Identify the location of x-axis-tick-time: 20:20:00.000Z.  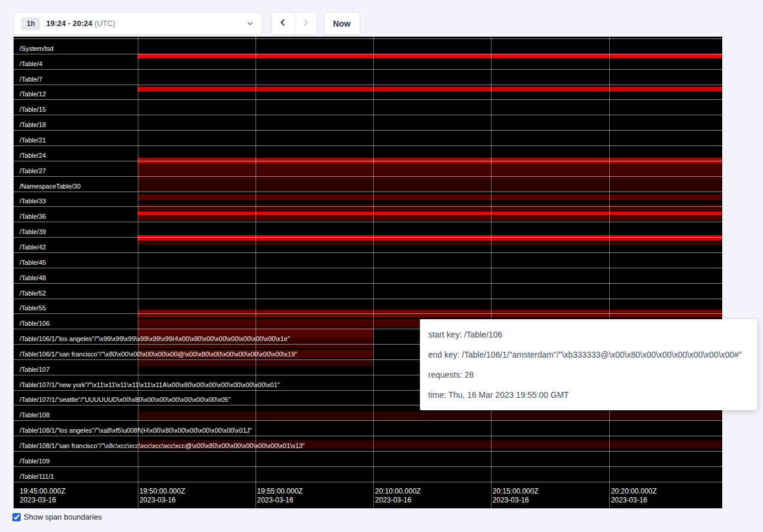
(634, 492).